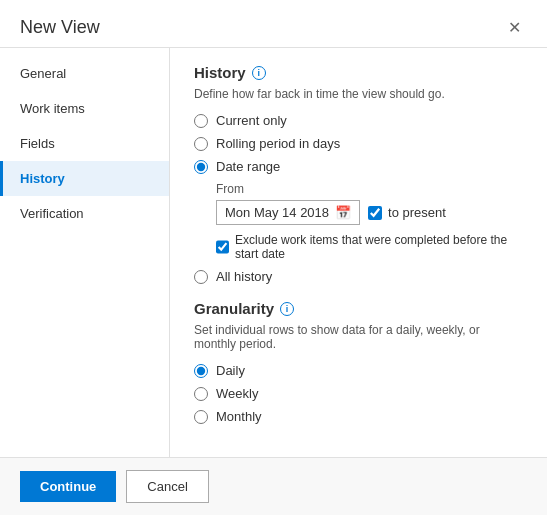 The height and width of the screenshot is (515, 547). Describe the element at coordinates (375, 213) in the screenshot. I see `to-present-checkbox` at that location.